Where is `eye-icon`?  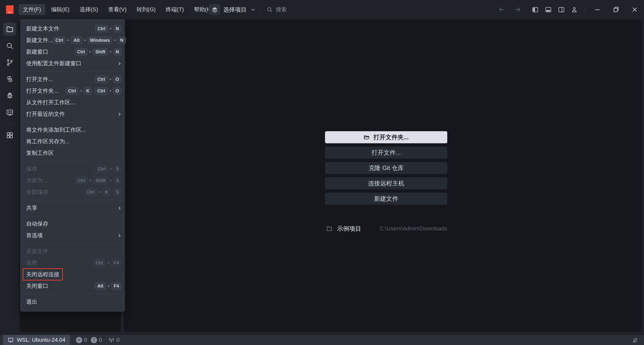
eye-icon is located at coordinates (10, 79).